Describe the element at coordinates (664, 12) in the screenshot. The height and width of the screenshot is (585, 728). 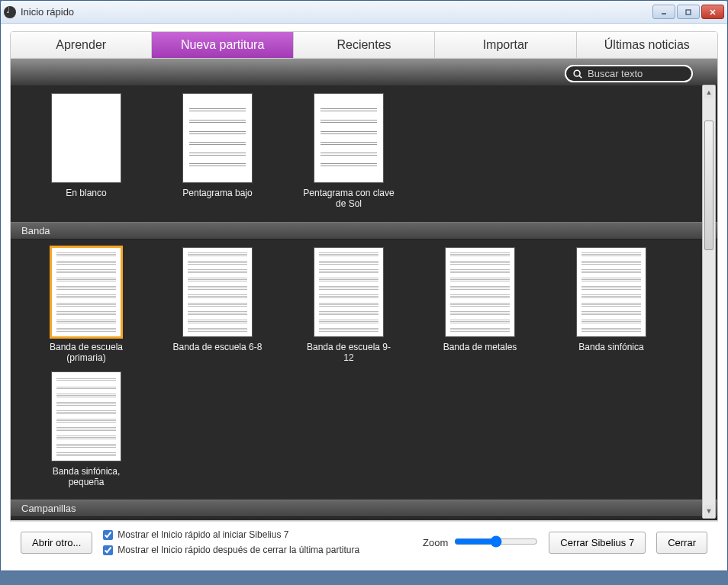
I see `minimize-button` at that location.